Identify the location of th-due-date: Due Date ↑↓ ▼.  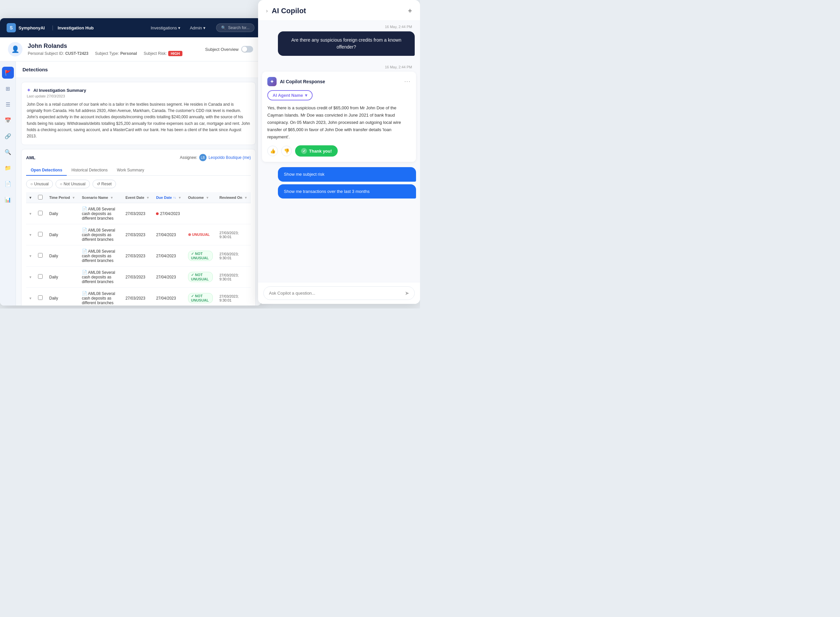
(169, 198).